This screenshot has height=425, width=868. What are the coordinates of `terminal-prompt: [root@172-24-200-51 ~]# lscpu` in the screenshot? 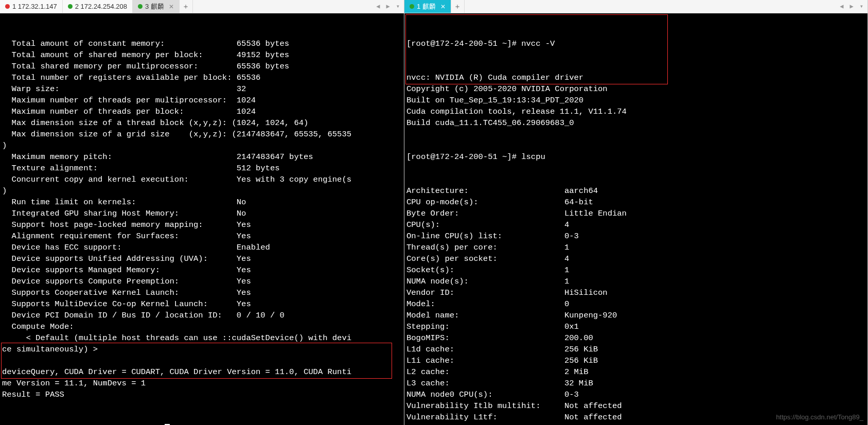 It's located at (636, 157).